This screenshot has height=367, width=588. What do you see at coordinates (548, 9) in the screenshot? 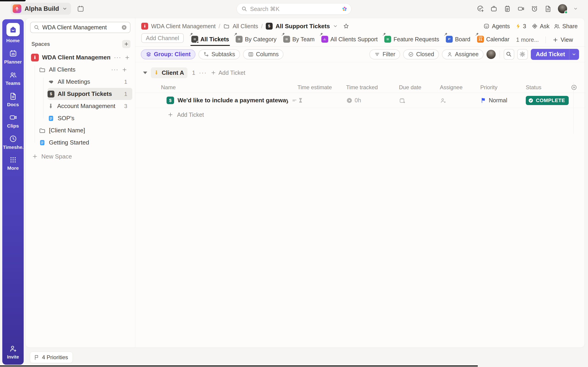
I see `doc-page-icon` at bounding box center [548, 9].